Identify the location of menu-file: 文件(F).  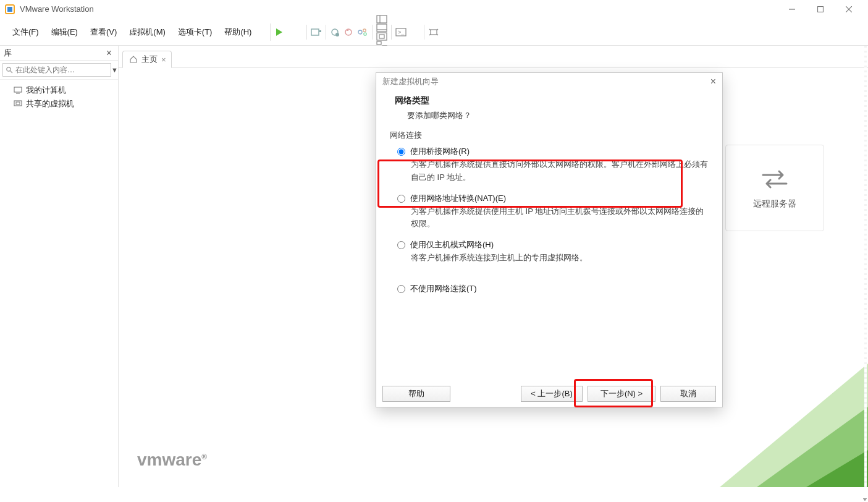
(26, 32).